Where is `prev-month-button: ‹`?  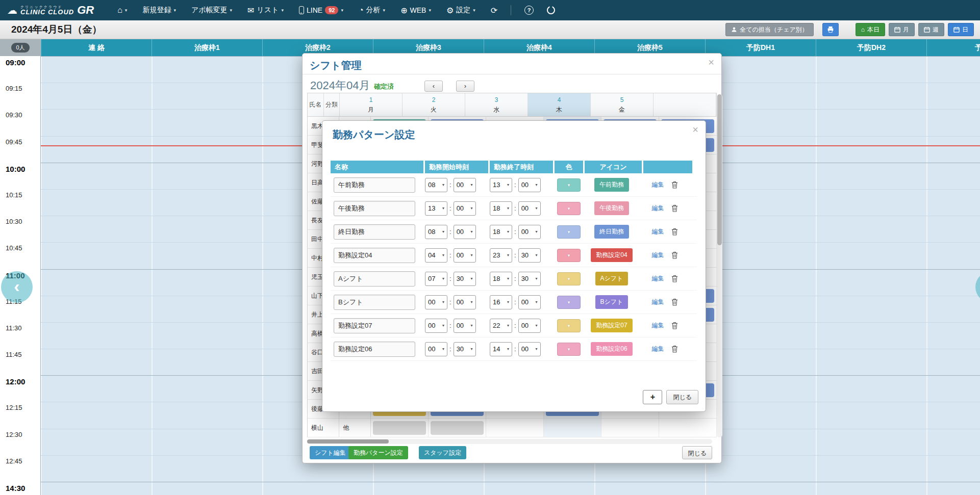
prev-month-button: ‹ is located at coordinates (434, 86).